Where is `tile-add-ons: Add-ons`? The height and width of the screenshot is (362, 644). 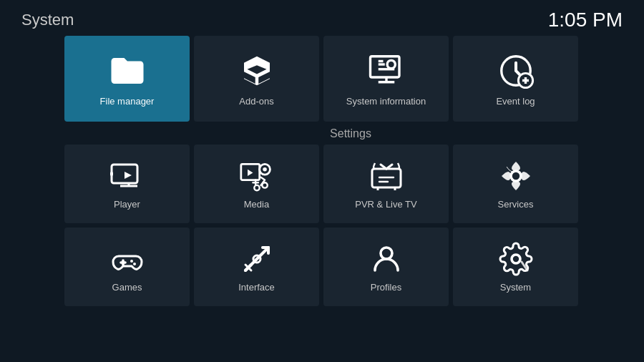 tile-add-ons: Add-ons is located at coordinates (256, 79).